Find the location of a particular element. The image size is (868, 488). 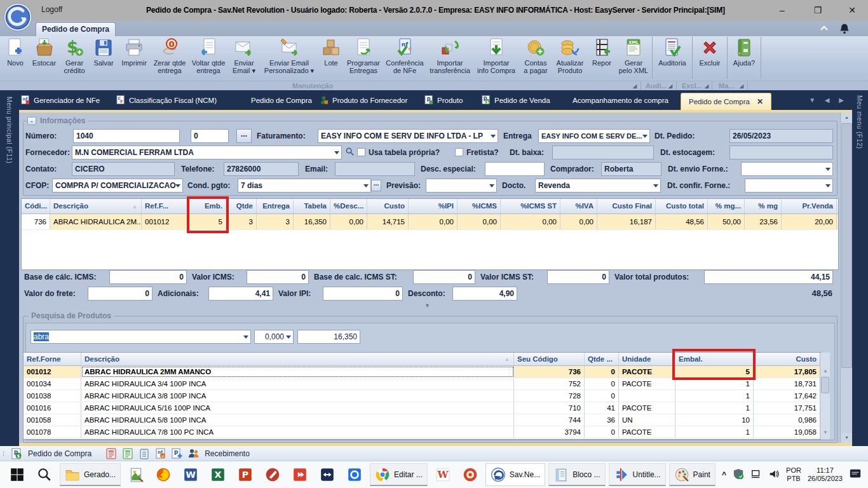

dt-envio-forne-combobox is located at coordinates (787, 169).